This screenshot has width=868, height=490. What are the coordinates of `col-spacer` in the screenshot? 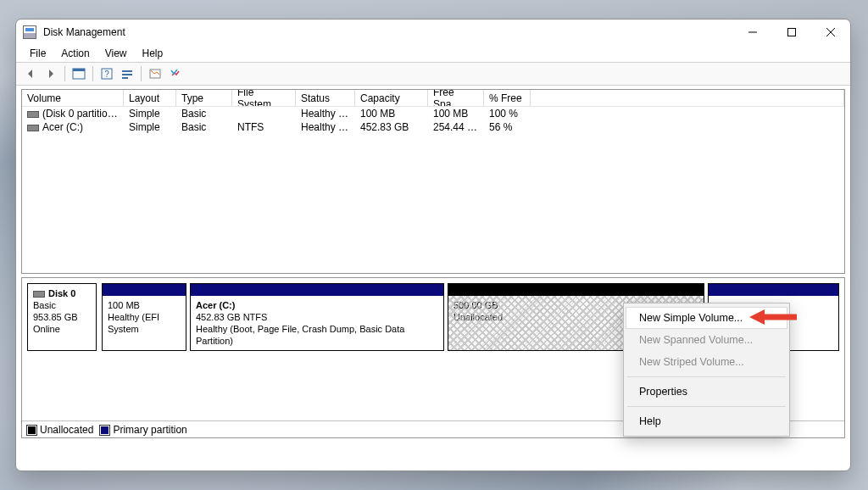 It's located at (687, 98).